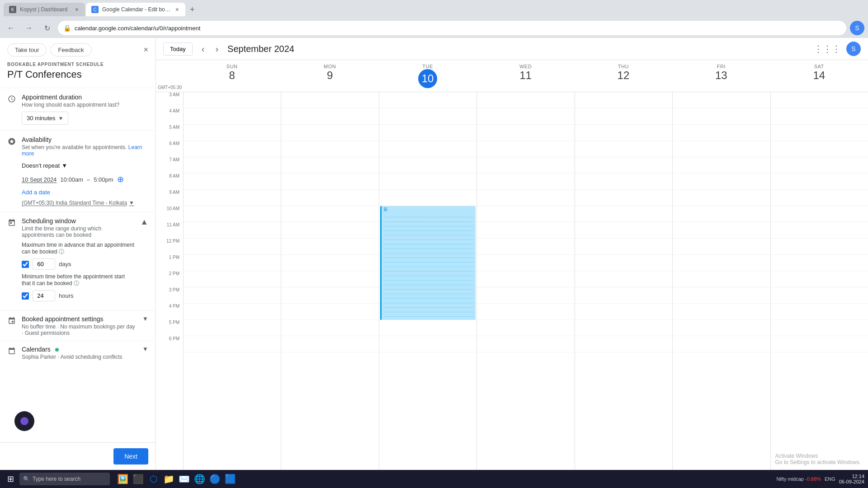 The image size is (868, 488). I want to click on folder-icon: 📁, so click(169, 479).